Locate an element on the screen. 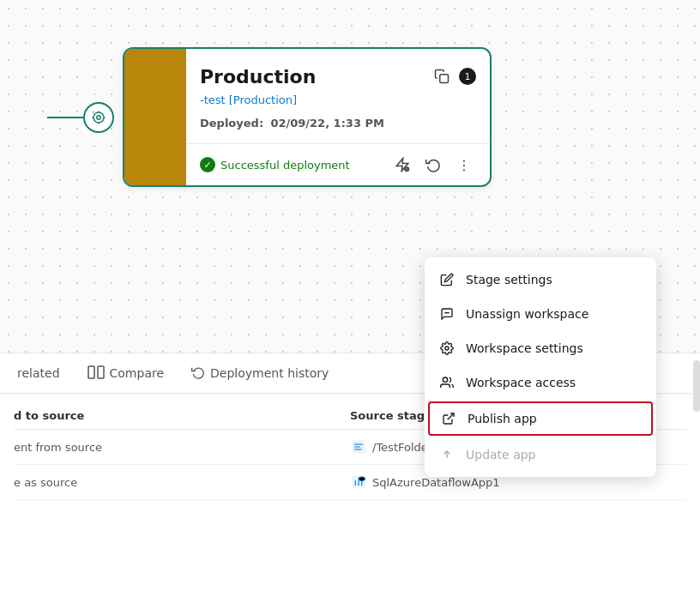  menu-item-update-app: Update app is located at coordinates (540, 455).